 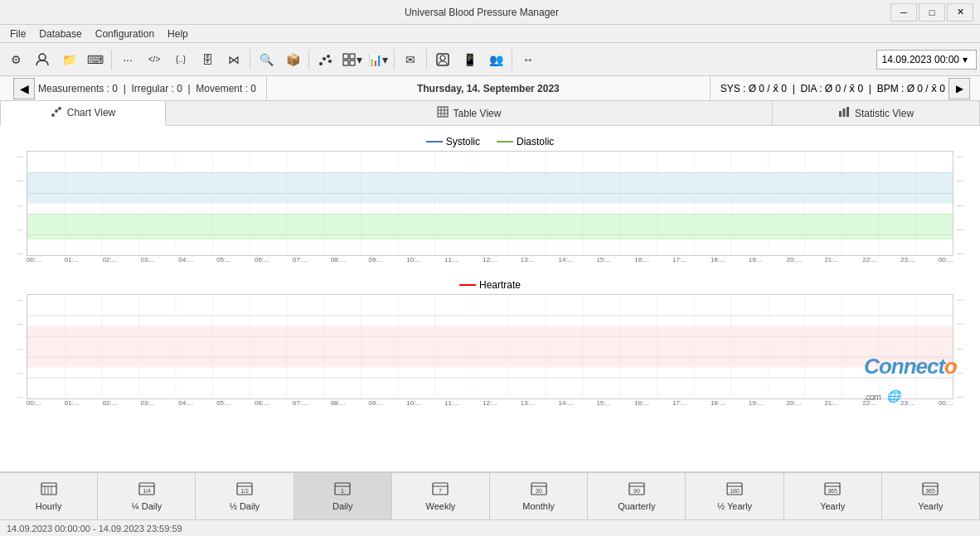 What do you see at coordinates (16, 346) in the screenshot?
I see `hr-y-labels: ...............` at bounding box center [16, 346].